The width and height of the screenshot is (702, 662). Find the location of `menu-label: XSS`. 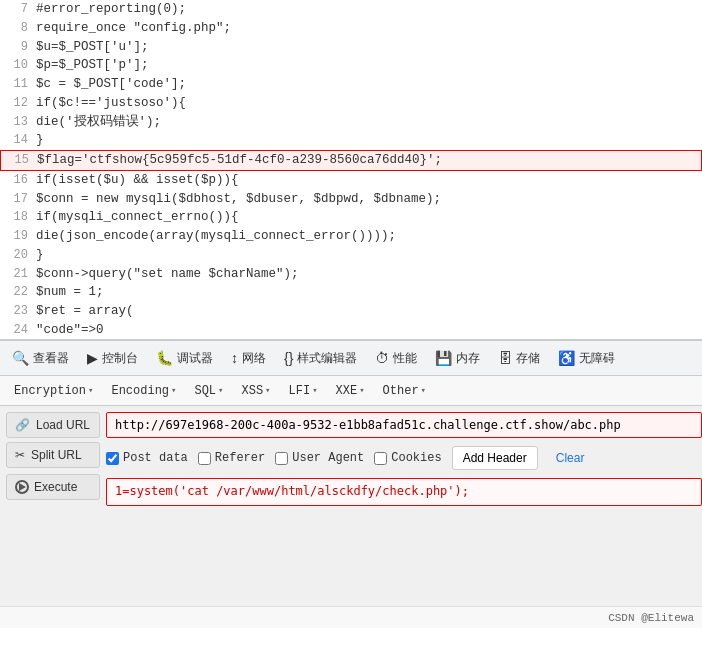

menu-label: XSS is located at coordinates (253, 391).